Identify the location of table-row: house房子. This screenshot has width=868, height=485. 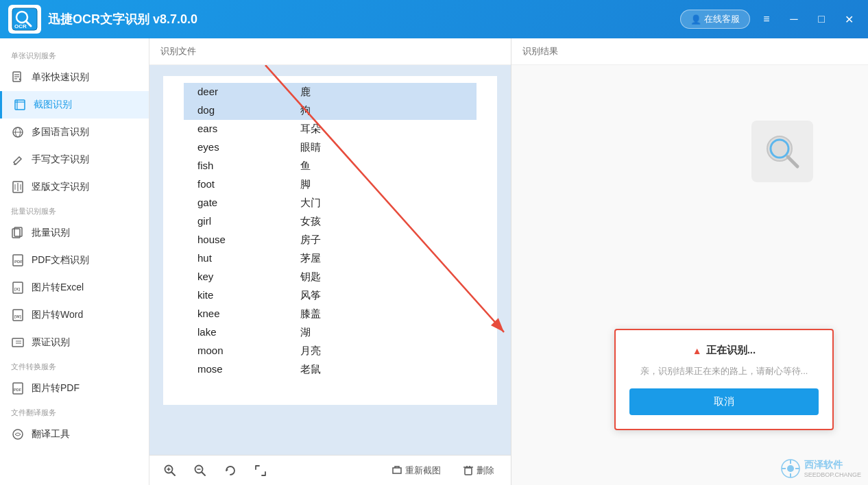
(330, 240).